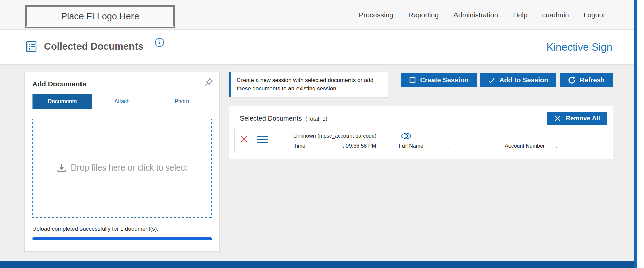  What do you see at coordinates (316, 119) in the screenshot?
I see `selected-documents-total: (Total: 1)` at bounding box center [316, 119].